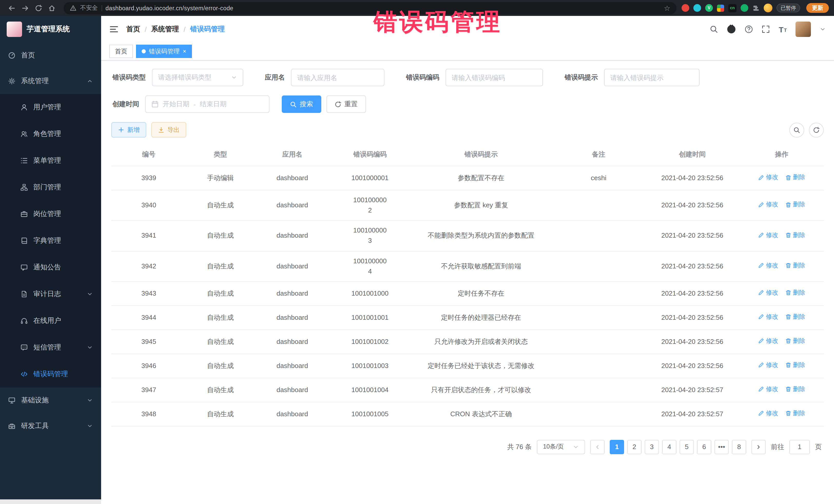 This screenshot has height=504, width=834. What do you see at coordinates (494, 78) in the screenshot?
I see `error-code-input` at bounding box center [494, 78].